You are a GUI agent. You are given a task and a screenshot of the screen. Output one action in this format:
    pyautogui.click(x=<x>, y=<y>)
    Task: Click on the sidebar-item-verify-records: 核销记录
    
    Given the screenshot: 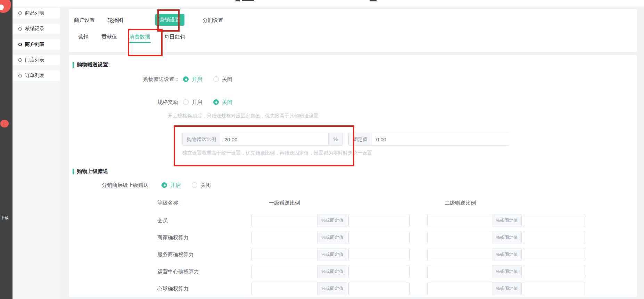 What is the action you would take?
    pyautogui.click(x=36, y=29)
    